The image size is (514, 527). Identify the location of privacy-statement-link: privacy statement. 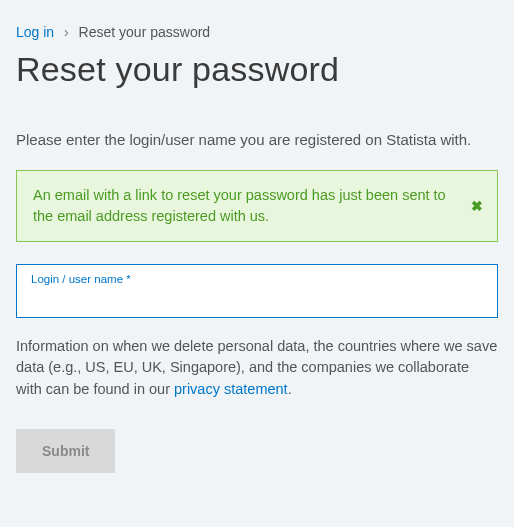
(231, 389).